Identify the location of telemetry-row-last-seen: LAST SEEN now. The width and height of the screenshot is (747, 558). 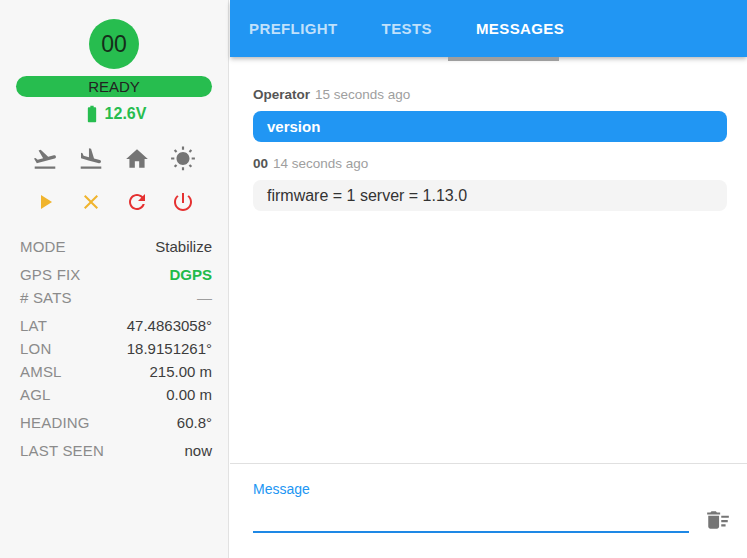
(116, 450).